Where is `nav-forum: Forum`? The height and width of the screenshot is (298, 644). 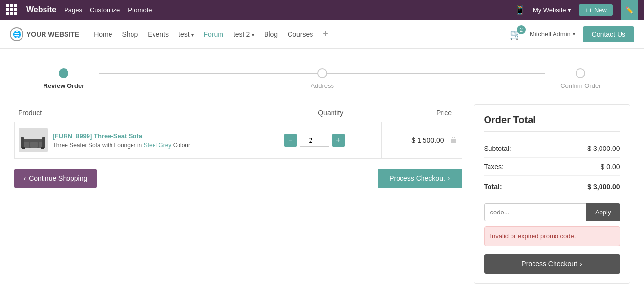
nav-forum: Forum is located at coordinates (213, 34).